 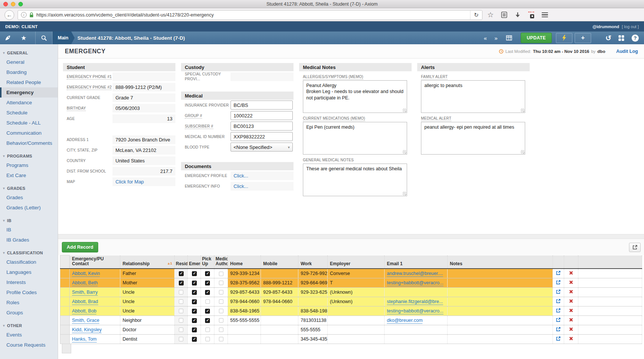 What do you see at coordinates (80, 247) in the screenshot?
I see `add-record-button: Add Record` at bounding box center [80, 247].